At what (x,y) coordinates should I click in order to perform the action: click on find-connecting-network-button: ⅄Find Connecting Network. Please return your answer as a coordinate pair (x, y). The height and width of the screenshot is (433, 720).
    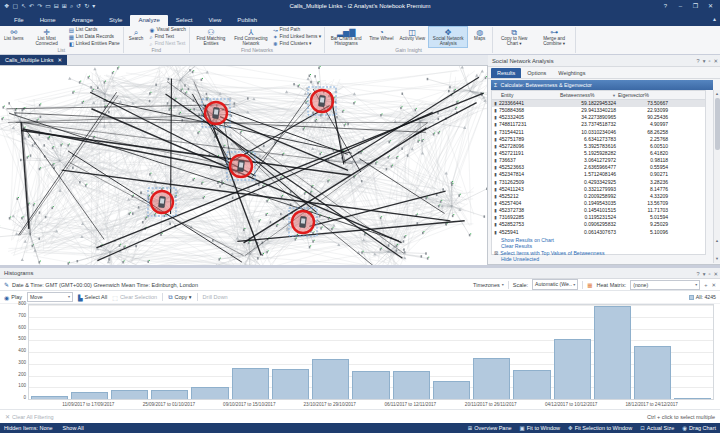
    Looking at the image, I should click on (251, 37).